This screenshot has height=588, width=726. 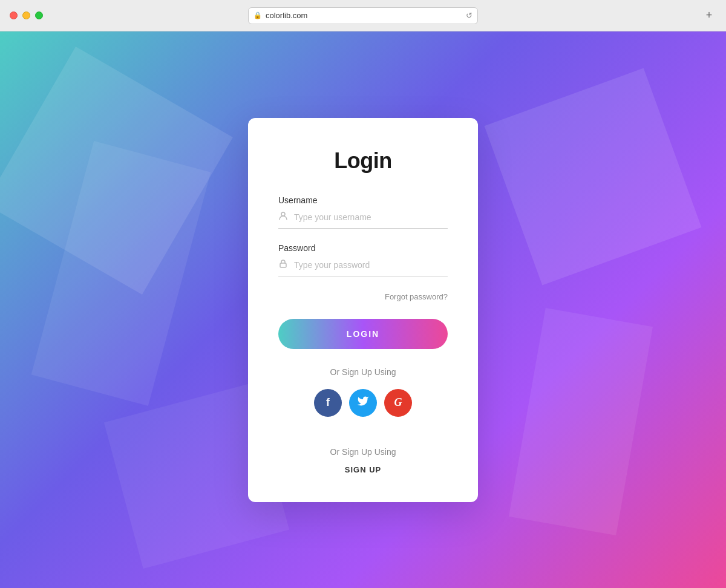 I want to click on username-input, so click(x=371, y=217).